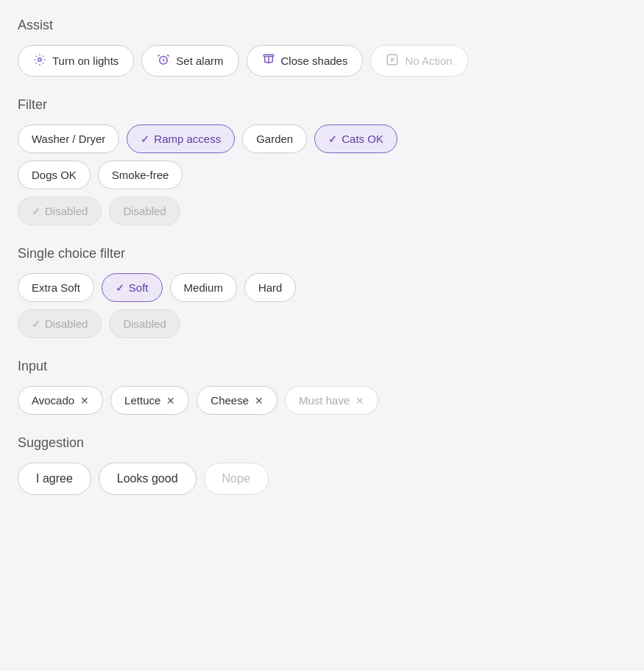  Describe the element at coordinates (56, 287) in the screenshot. I see `single-chip-extra-soft: Extra Soft` at that location.